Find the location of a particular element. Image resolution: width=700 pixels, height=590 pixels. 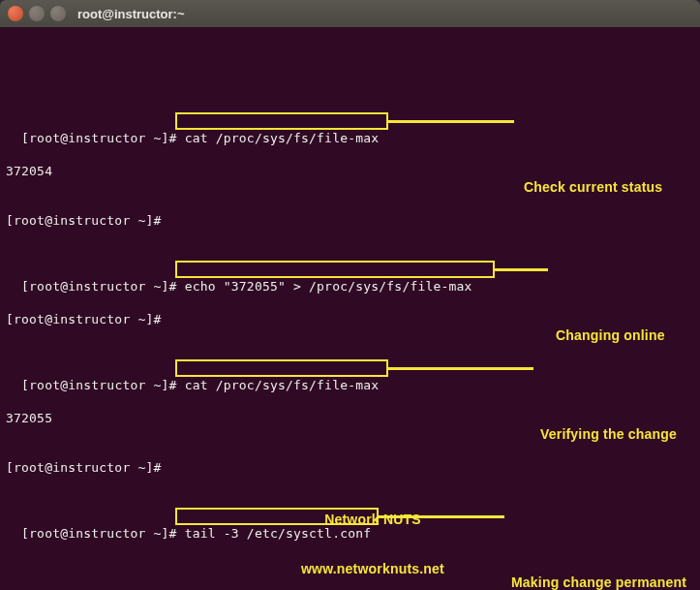

window-title: root@instructor:~ is located at coordinates (132, 14).